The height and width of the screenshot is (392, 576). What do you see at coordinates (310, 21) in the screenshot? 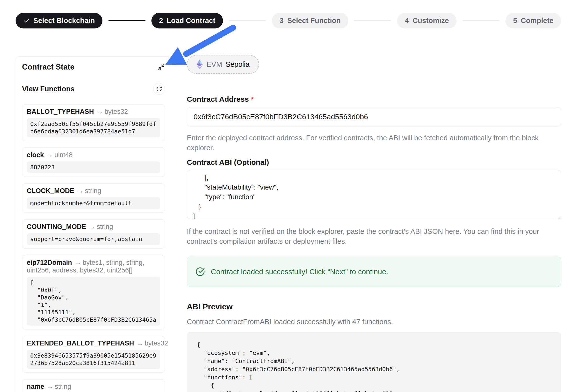
I see `step-select-function: 3 Select Function` at bounding box center [310, 21].